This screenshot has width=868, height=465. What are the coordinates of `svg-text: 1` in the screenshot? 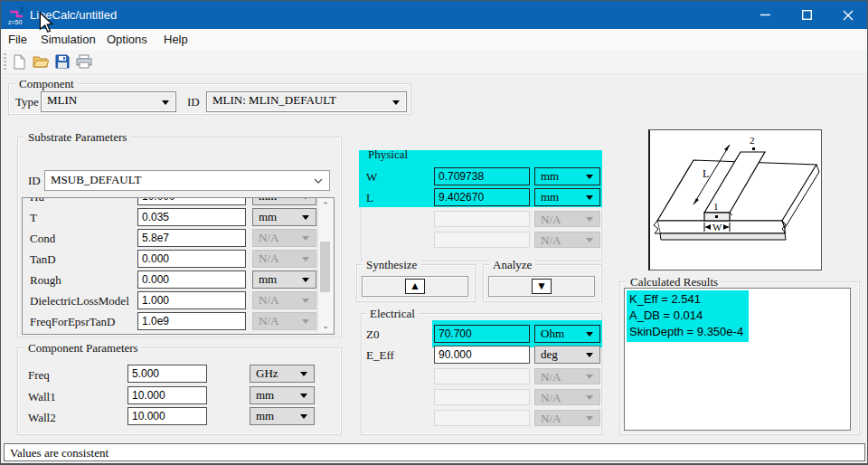 It's located at (22, 9).